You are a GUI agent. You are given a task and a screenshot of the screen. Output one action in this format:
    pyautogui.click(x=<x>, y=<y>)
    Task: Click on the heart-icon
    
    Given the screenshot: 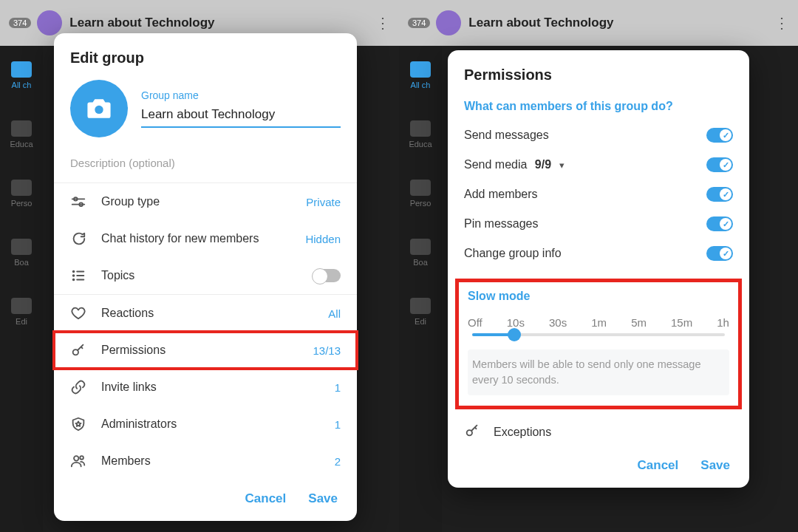 What is the action you would take?
    pyautogui.click(x=78, y=313)
    